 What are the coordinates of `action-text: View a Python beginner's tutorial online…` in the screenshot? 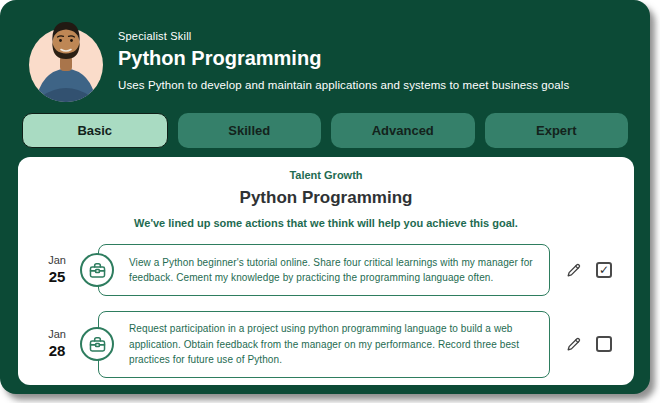 It's located at (333, 270).